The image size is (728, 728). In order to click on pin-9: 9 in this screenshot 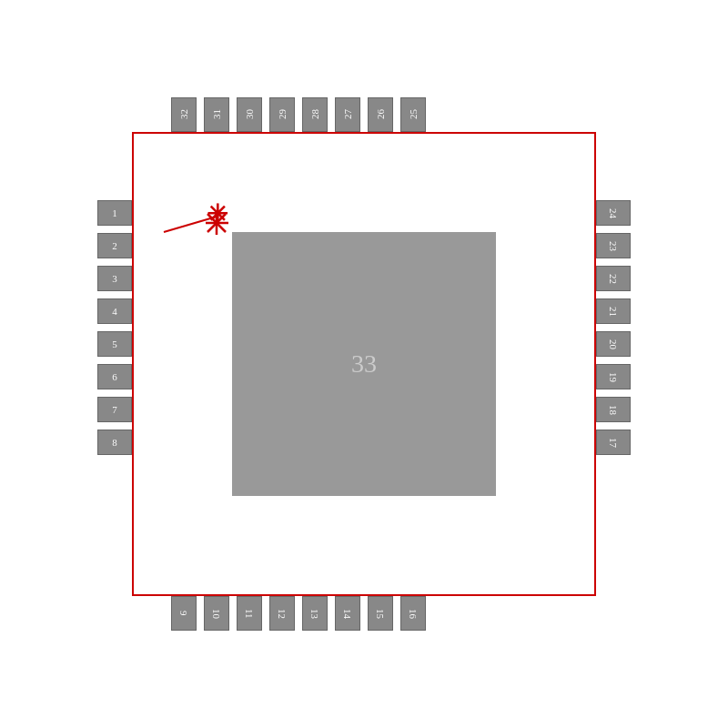, I will do `click(184, 613)`.